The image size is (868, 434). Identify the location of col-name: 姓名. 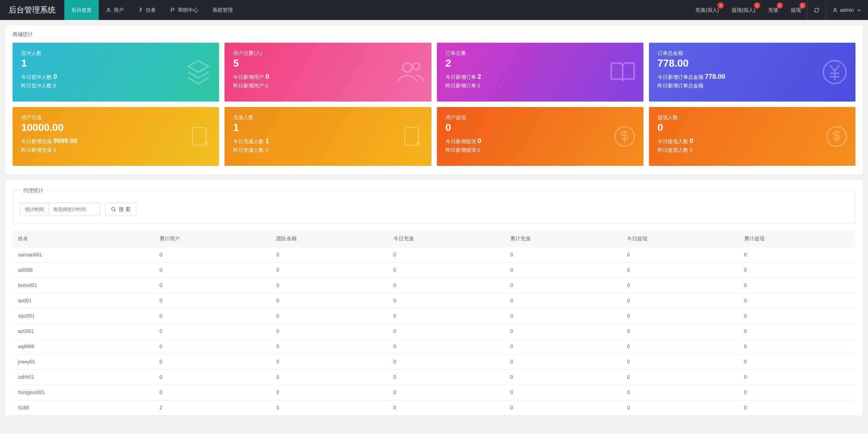
(83, 239).